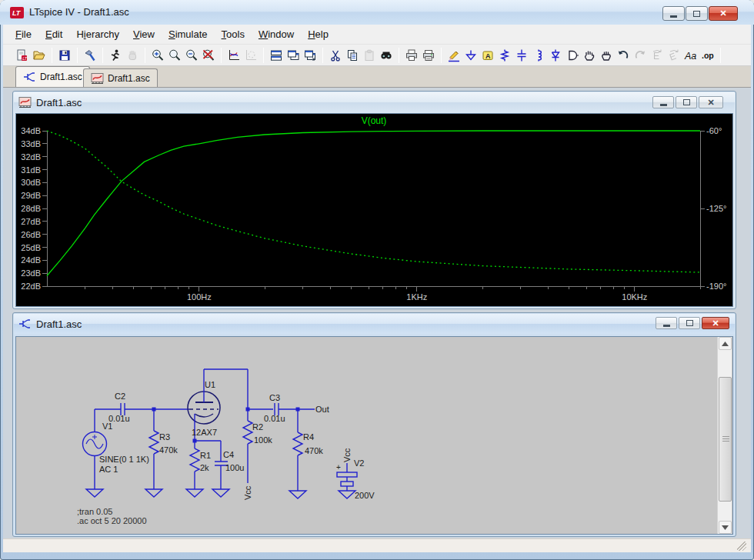  I want to click on draw-wire-button, so click(454, 55).